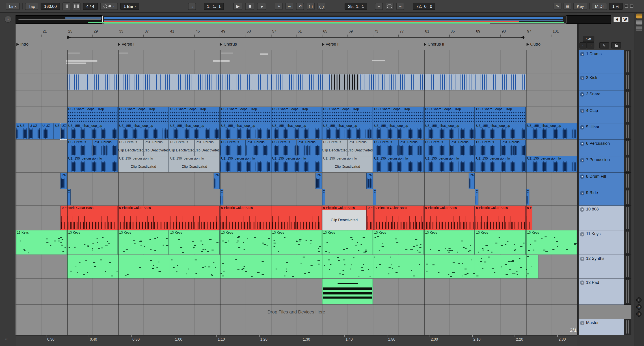 This screenshot has height=346, width=644. Describe the element at coordinates (296, 197) in the screenshot. I see `track-lane-9-ride` at that location.